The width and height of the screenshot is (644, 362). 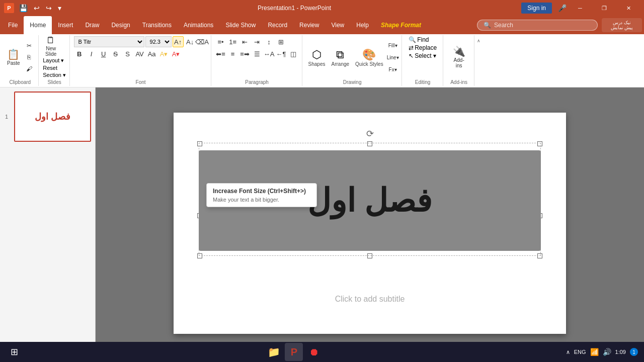 I want to click on taskbar-app-explorer: 📁, so click(x=274, y=352).